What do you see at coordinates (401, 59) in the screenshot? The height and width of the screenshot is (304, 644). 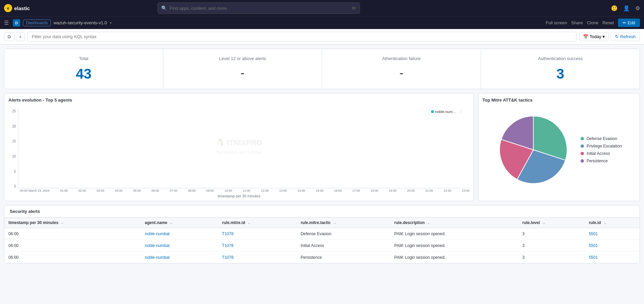 I see `metric-title: Athentication failure` at bounding box center [401, 59].